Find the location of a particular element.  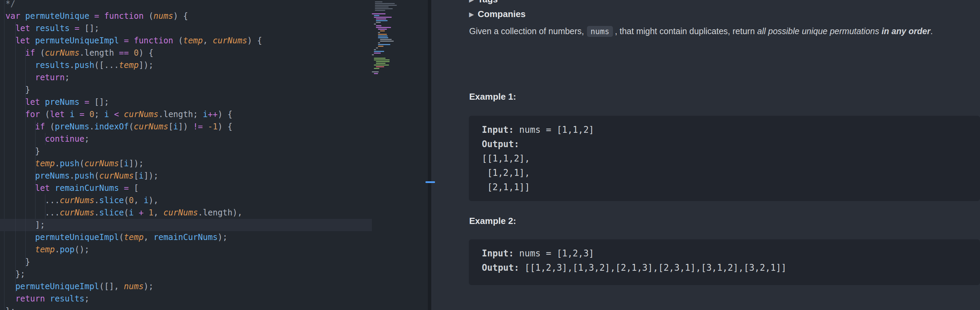

code-line: for (let i = 0; i < curNums.length; i++)… is located at coordinates (134, 114).